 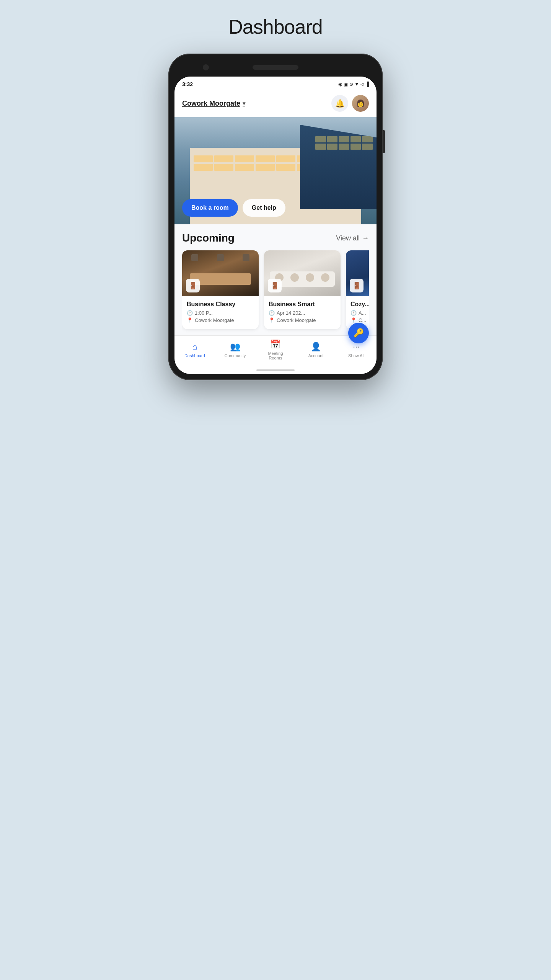 What do you see at coordinates (296, 320) in the screenshot?
I see `card-location-value-2: Cowork Moorgate` at bounding box center [296, 320].